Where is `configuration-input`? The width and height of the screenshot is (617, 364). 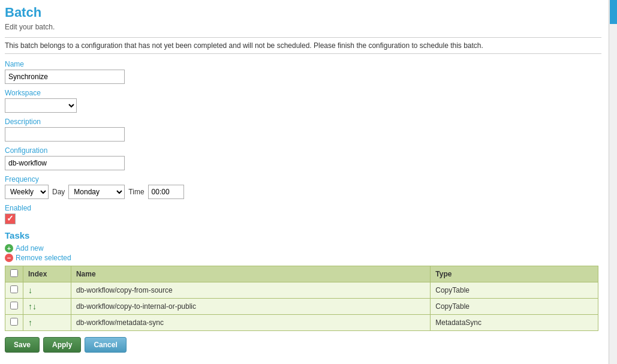 configuration-input is located at coordinates (65, 163).